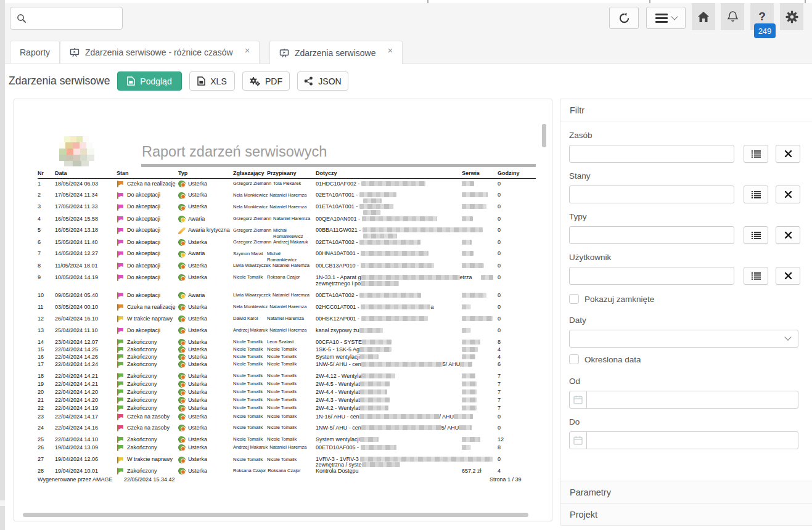 The height and width of the screenshot is (530, 812). Describe the element at coordinates (46, 392) in the screenshot. I see `report-cell: 20` at that location.